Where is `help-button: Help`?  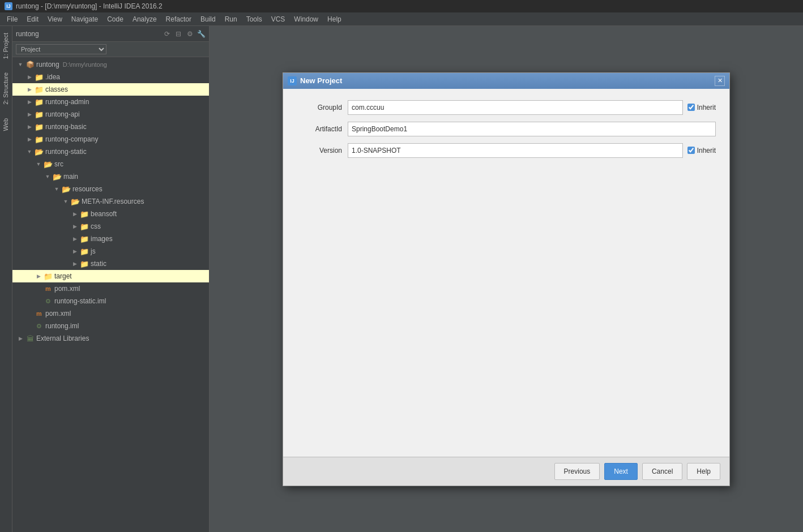
help-button: Help is located at coordinates (703, 471).